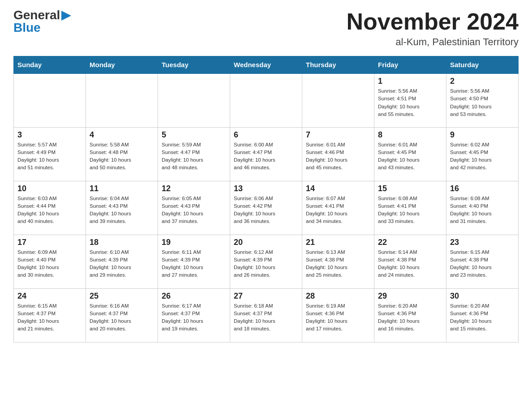 The image size is (532, 411). I want to click on location-title: al-Kum, Palestinian Territory, so click(433, 42).